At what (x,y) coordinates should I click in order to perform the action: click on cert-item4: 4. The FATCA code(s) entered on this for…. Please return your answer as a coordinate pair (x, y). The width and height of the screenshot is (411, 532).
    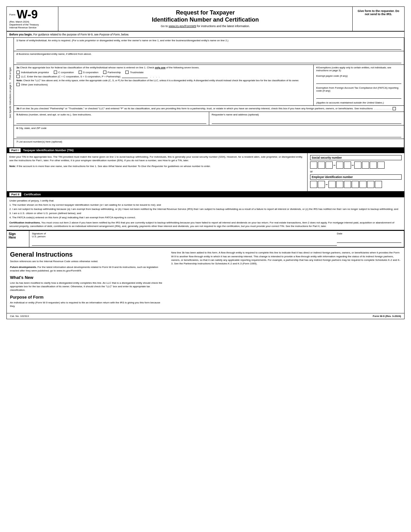
    Looking at the image, I should click on (206, 217).